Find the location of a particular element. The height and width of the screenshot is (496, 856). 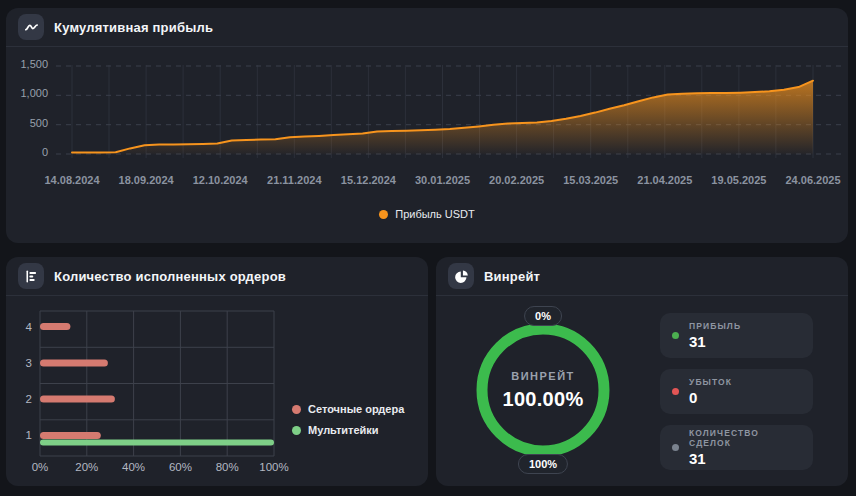

x-tick-label: 18.09.2024 is located at coordinates (146, 180).